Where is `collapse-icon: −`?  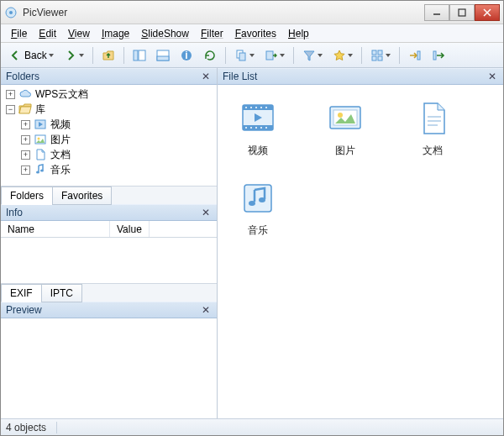 collapse-icon: − is located at coordinates (10, 109).